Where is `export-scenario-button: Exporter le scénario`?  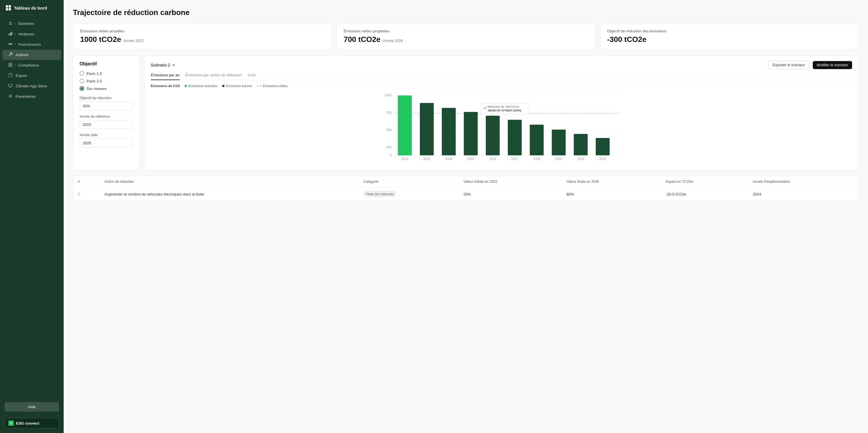
export-scenario-button: Exporter le scénario is located at coordinates (788, 65).